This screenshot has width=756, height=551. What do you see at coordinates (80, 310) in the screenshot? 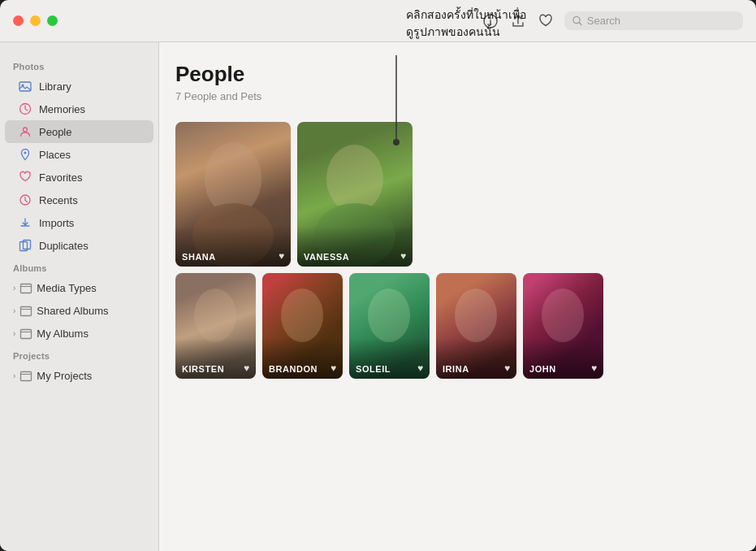
I see `sidebar-group-shared-albums: › Shared Albums` at bounding box center [80, 310].